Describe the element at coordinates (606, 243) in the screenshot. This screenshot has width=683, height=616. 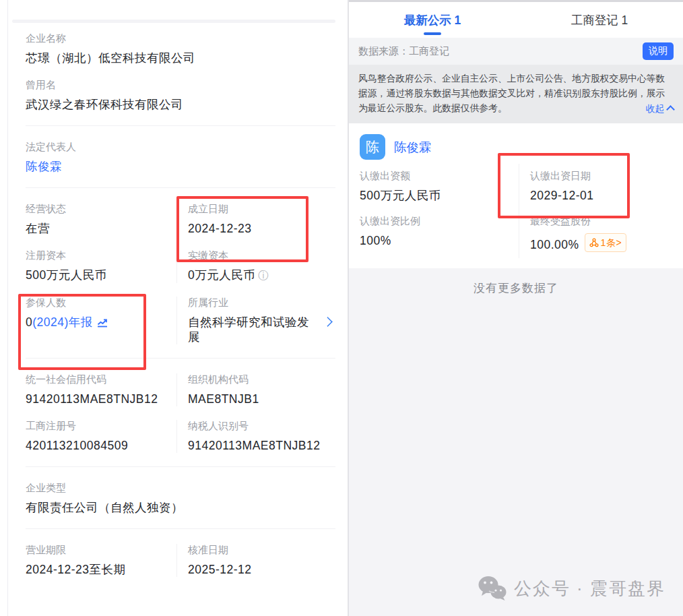
I see `beneficial-share-badge: 1条>` at that location.